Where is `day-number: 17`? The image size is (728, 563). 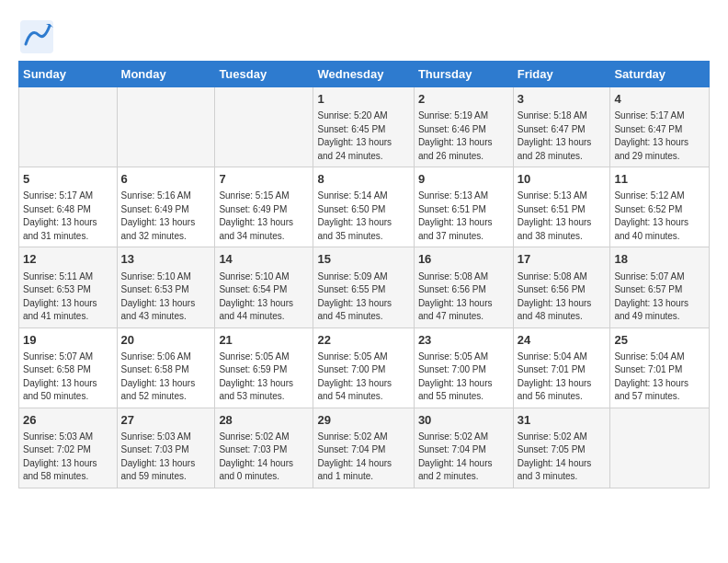 day-number: 17 is located at coordinates (563, 259).